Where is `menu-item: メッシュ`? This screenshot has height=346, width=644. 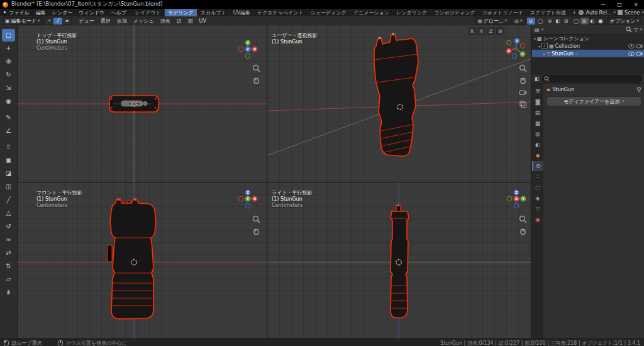
menu-item: メッシュ is located at coordinates (143, 21).